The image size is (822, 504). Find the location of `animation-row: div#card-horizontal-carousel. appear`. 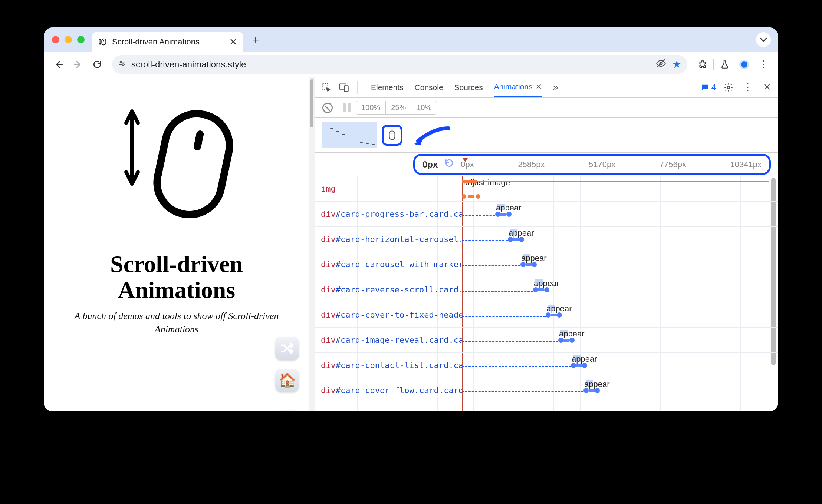

animation-row: div#card-horizontal-carousel. appear is located at coordinates (547, 239).